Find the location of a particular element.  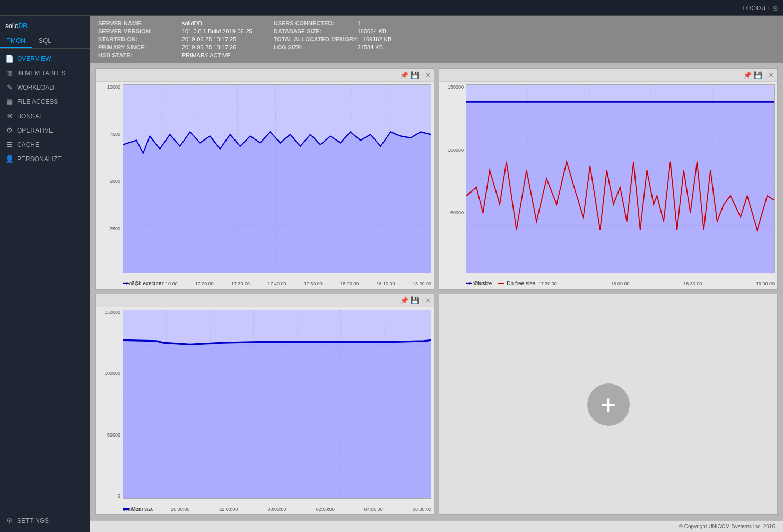

chart1-close-icon: ✕ is located at coordinates (428, 75).